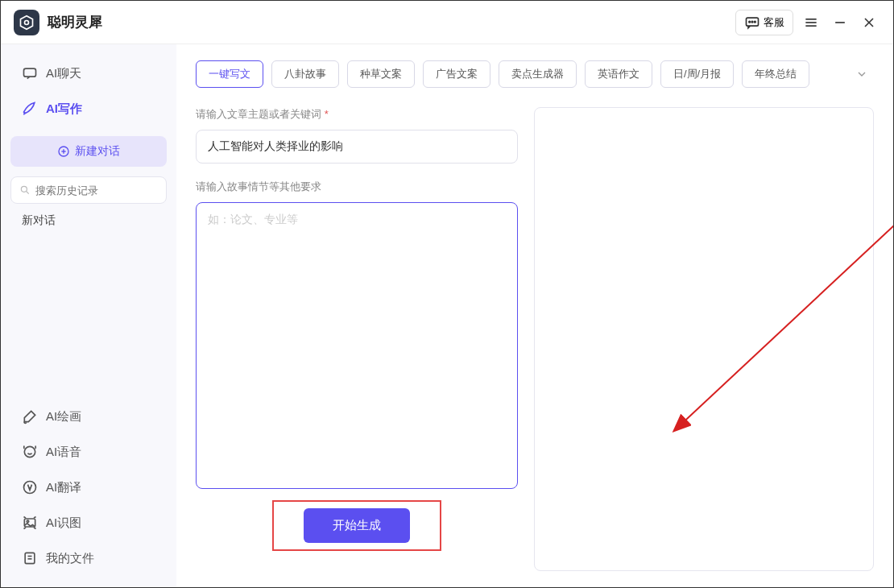 The width and height of the screenshot is (894, 588). Describe the element at coordinates (357, 114) in the screenshot. I see `topic-label: 请输入文章主题或者关键词 *` at that location.